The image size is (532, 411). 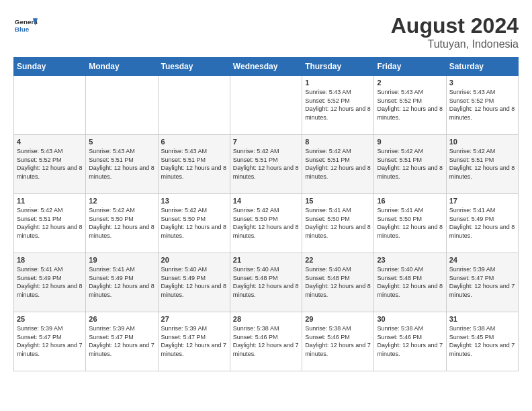 What do you see at coordinates (266, 67) in the screenshot?
I see `header-row: Sunday Monday Tuesday Wednesday Thursday…` at bounding box center [266, 67].